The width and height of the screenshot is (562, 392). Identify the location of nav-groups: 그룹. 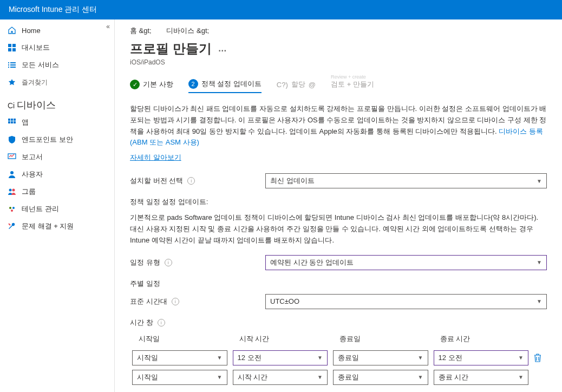
(57, 192).